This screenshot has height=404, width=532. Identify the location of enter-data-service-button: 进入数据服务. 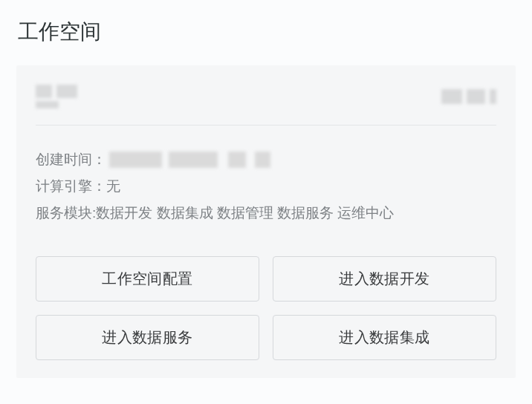
(147, 337).